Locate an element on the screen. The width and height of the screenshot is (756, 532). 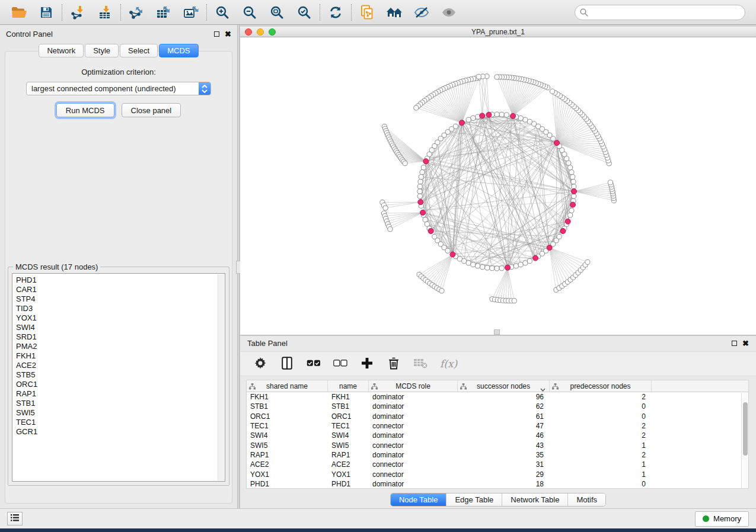
import-network-button is located at coordinates (78, 12).